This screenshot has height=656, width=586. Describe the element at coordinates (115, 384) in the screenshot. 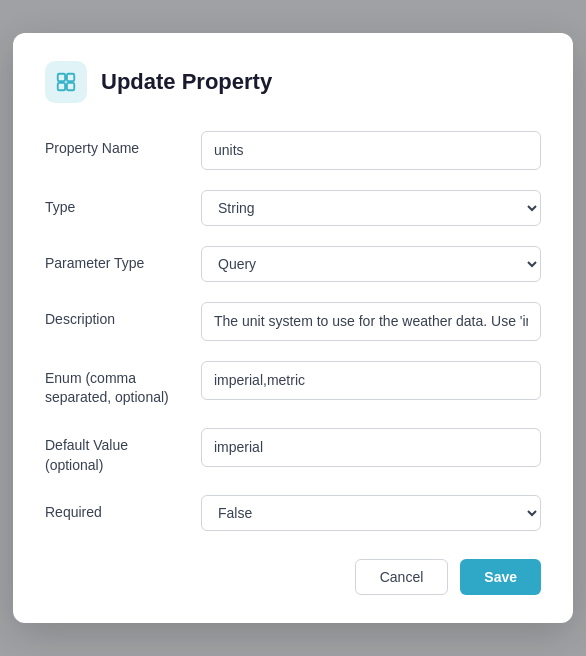

I see `enum-label: Enum (comma separated, optional)` at that location.